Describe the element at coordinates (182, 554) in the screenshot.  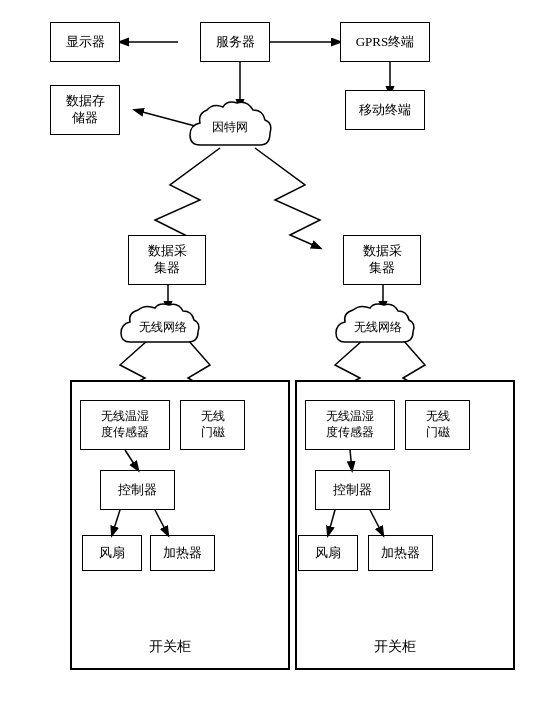
I see `heater-left-label: 加热器` at that location.